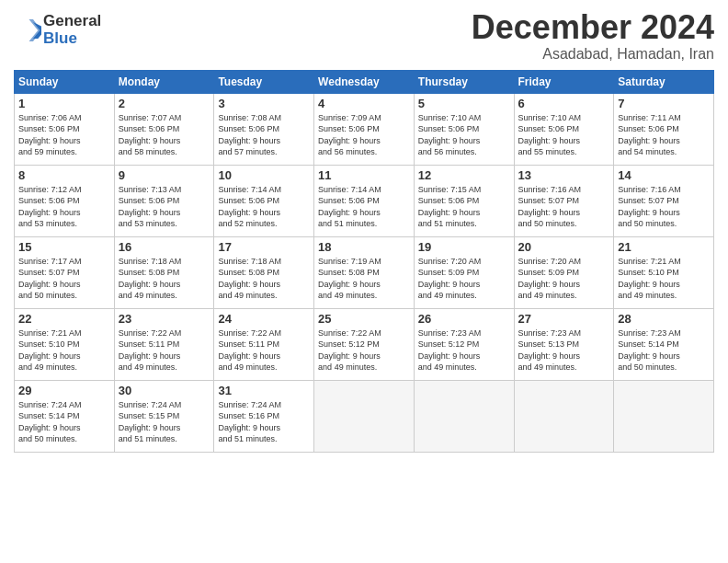 The image size is (728, 563). Describe the element at coordinates (64, 207) in the screenshot. I see `day-info: Sunrise: 7:12 AM Sunset: 5:06 PM Dayligh…` at that location.